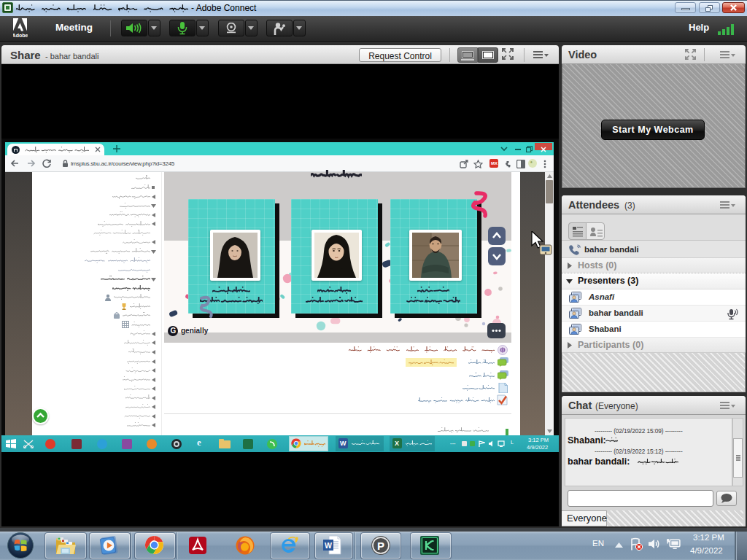 This screenshot has width=747, height=560. What do you see at coordinates (20, 35) in the screenshot?
I see `svg-text: Adobe` at bounding box center [20, 35].